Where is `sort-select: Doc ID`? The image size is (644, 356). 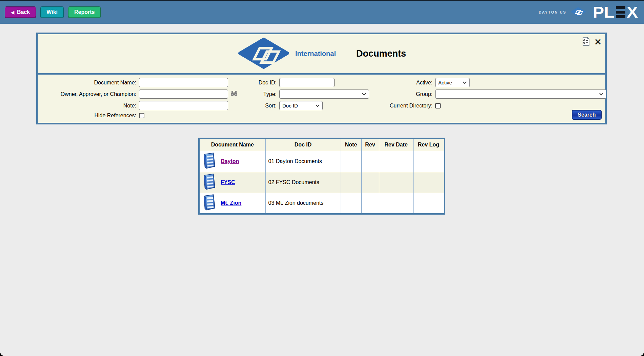
sort-select: Doc ID is located at coordinates (301, 106).